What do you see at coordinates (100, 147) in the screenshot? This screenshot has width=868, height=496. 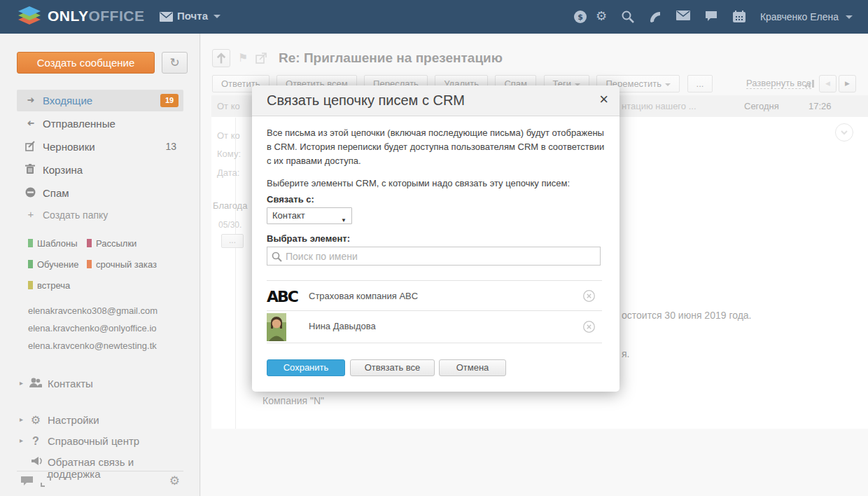 I see `sidebar-item-drafts: Черновики 13` at bounding box center [100, 147].